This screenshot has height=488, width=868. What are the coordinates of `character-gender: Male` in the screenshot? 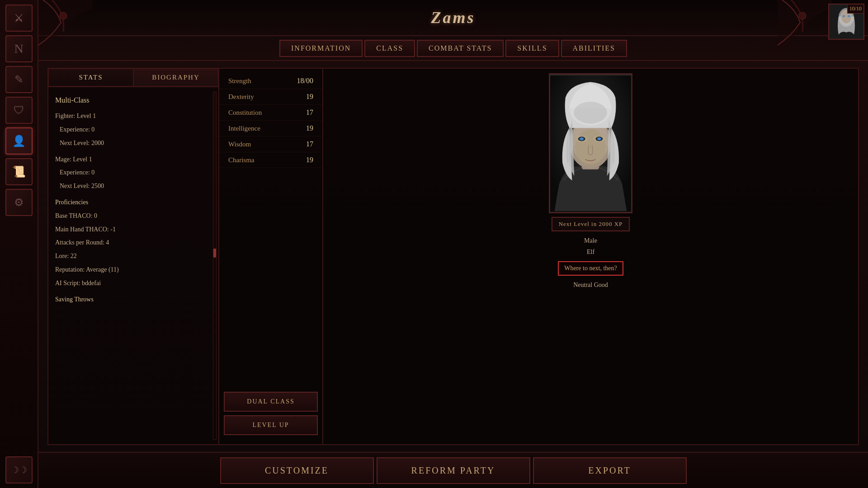 It's located at (590, 240).